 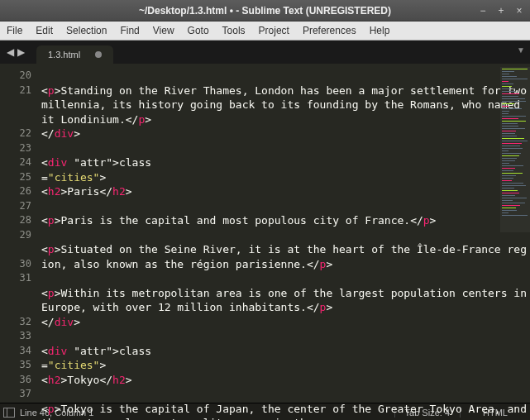 I want to click on tabs-menu-icon: ▼, so click(x=521, y=50).